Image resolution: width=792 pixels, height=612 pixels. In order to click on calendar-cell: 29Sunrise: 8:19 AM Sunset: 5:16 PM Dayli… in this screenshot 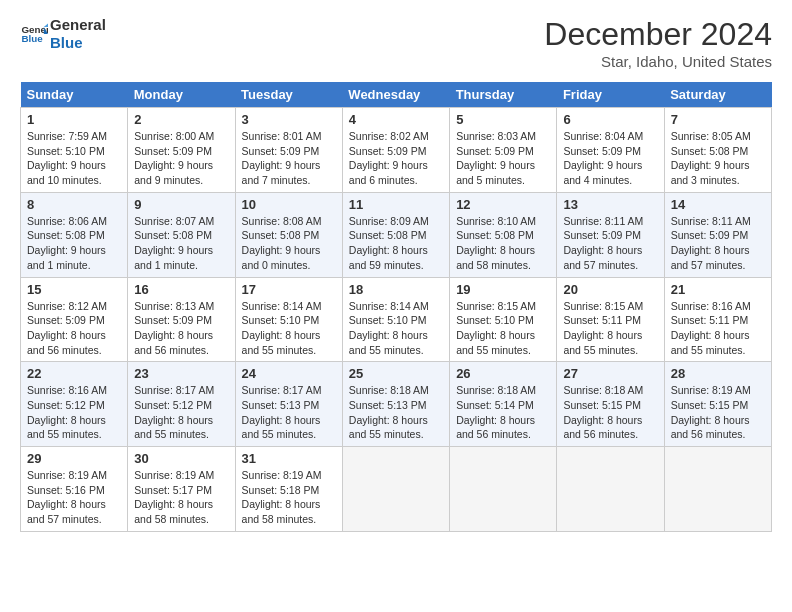, I will do `click(74, 490)`.